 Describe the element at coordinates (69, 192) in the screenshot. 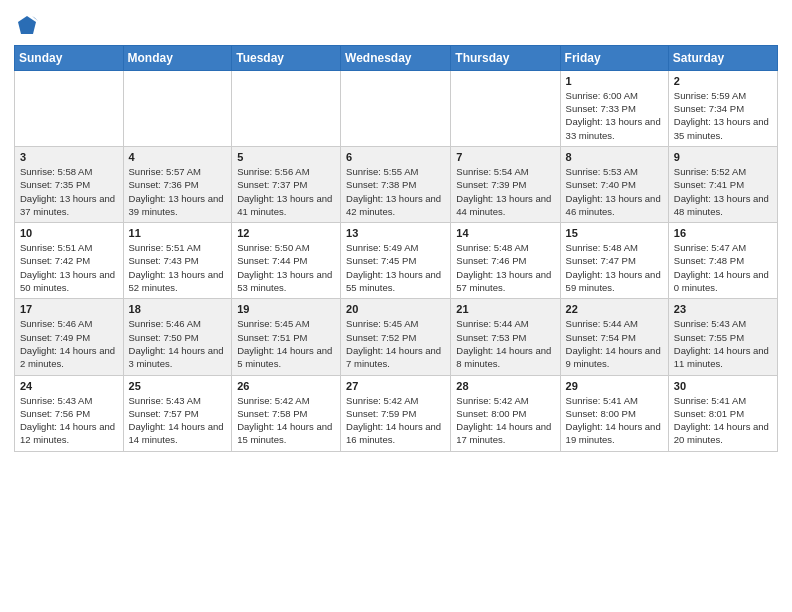

I see `day-info: Sunrise: 5:58 AMSunset: 7:35 PMDaylight:…` at that location.